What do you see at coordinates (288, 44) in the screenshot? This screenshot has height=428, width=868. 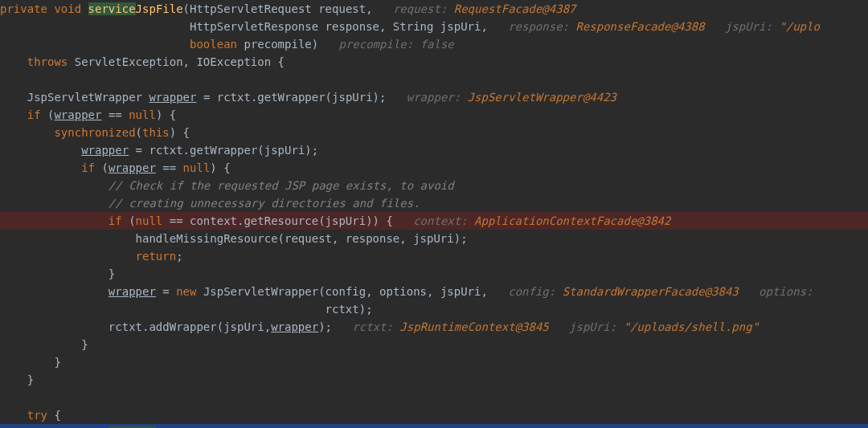 I see `code-token: precompile)` at bounding box center [288, 44].